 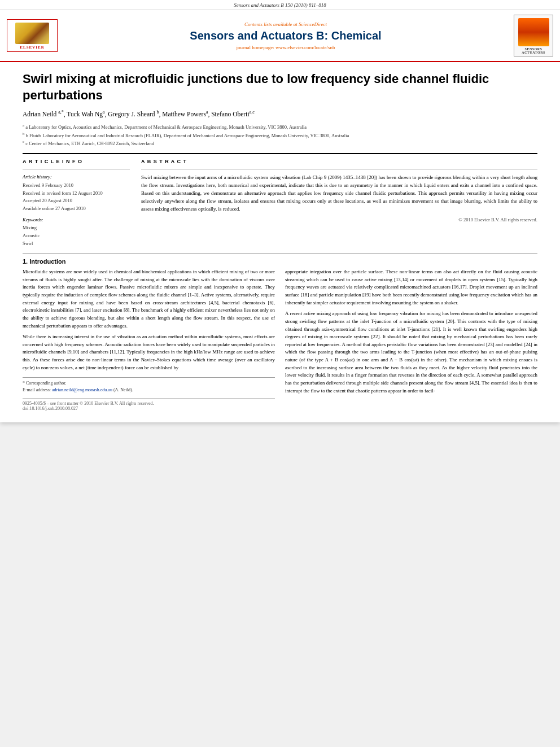 I want to click on email-label: E-mail address:, so click(x=37, y=390).